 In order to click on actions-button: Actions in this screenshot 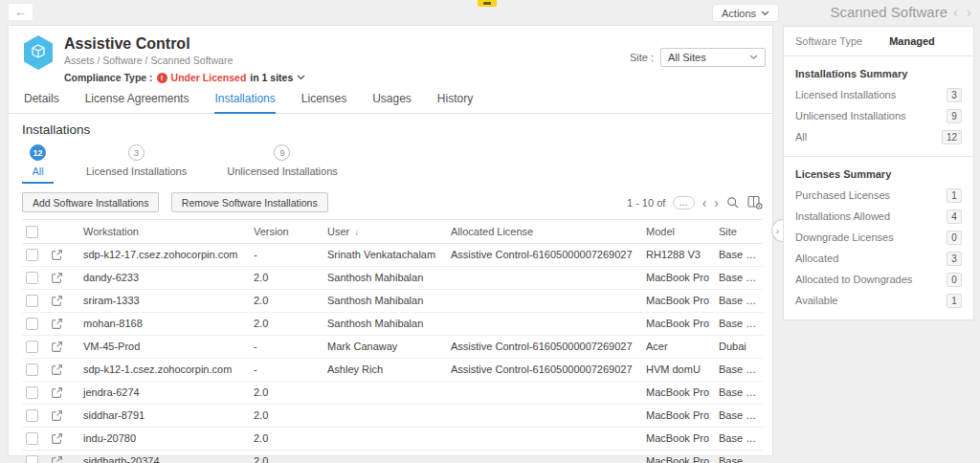, I will do `click(746, 13)`.